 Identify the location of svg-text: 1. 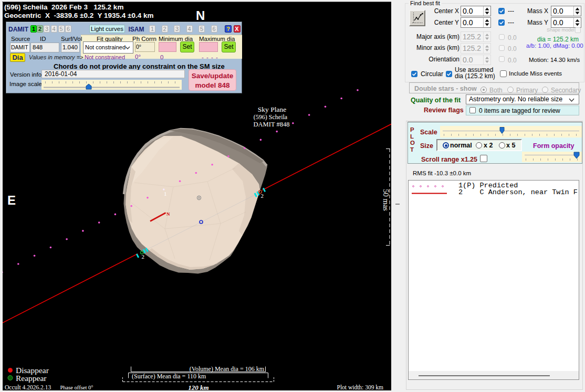
(165, 194).